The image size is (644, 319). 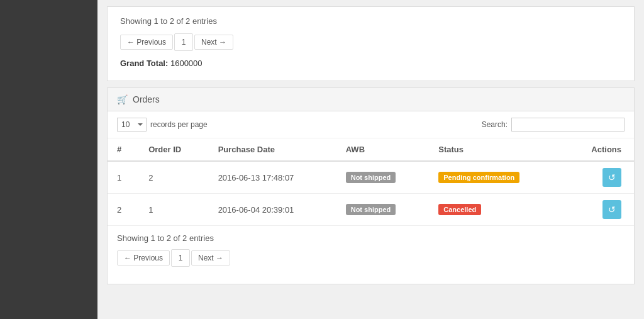 I want to click on col-actions: Actions, so click(x=599, y=150).